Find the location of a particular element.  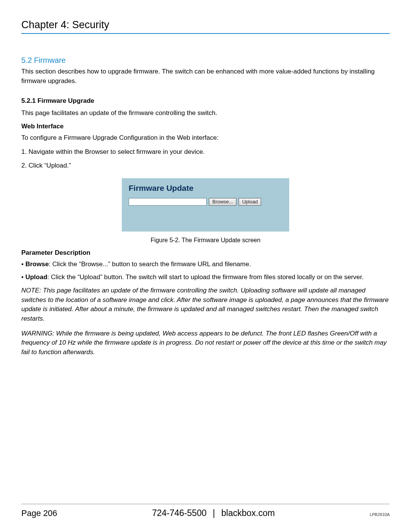

figure-caption: Figure 5-2. The Firmware Update screen is located at coordinates (206, 240).